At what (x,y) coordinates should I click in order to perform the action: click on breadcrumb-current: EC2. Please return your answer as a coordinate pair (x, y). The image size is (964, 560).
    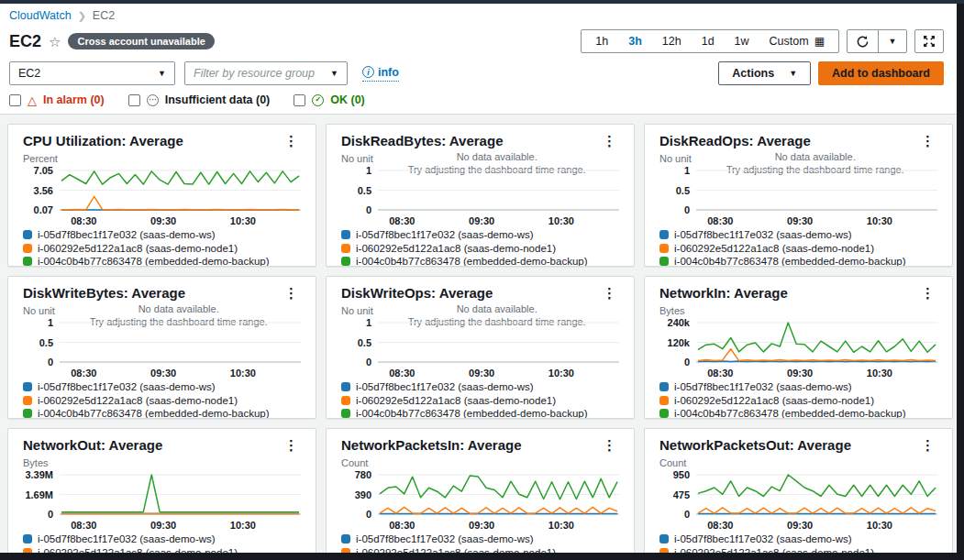
    Looking at the image, I should click on (104, 16).